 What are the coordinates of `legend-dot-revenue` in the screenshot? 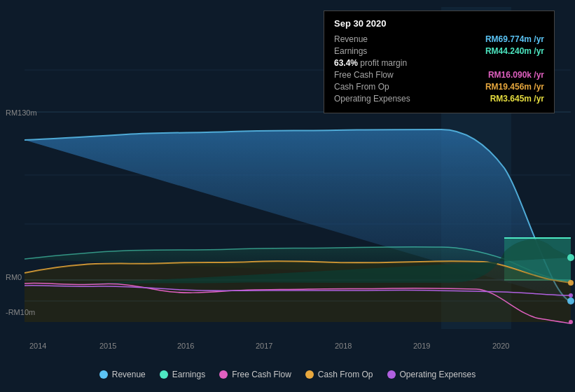 It's located at (104, 374).